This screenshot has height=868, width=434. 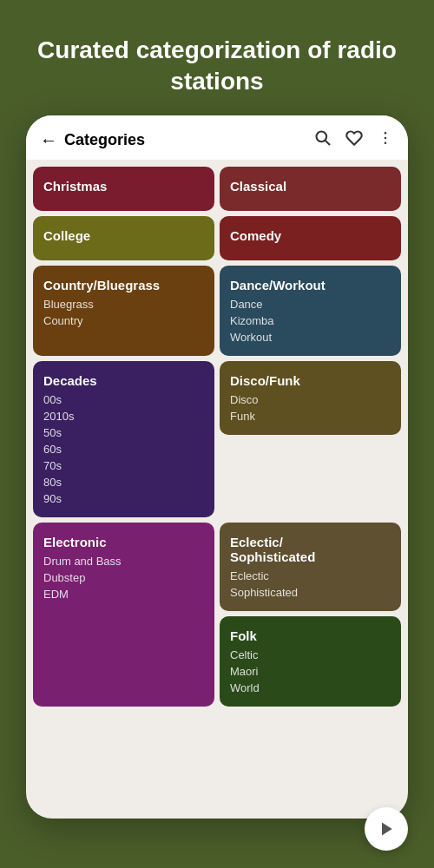 What do you see at coordinates (123, 304) in the screenshot?
I see `card-country-sub1: Bluegrass` at bounding box center [123, 304].